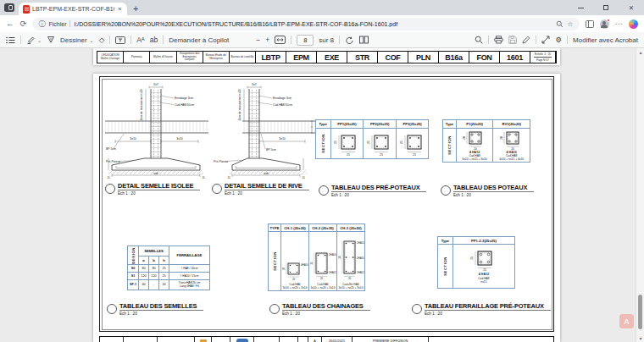 This screenshot has height=342, width=644. What do you see at coordinates (546, 40) in the screenshot?
I see `fullscreen-icon` at bounding box center [546, 40].